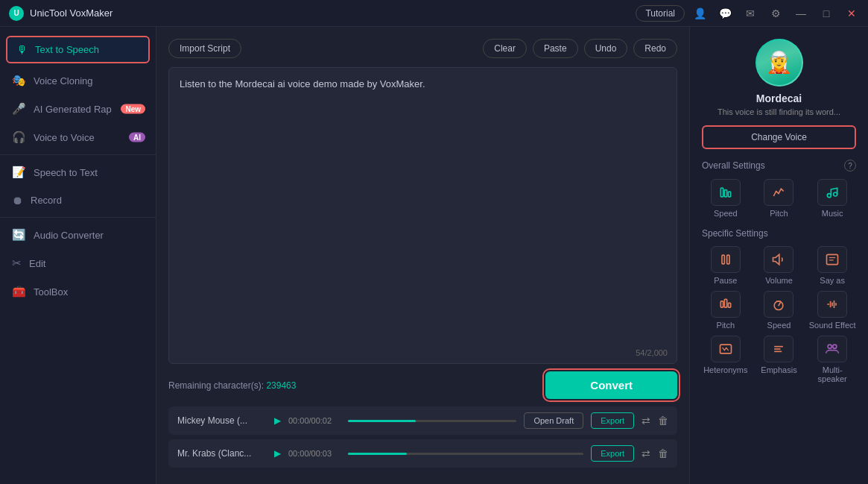 Image resolution: width=868 pixels, height=484 pixels. I want to click on overall-settings-grid: Speed Pitch, so click(779, 198).